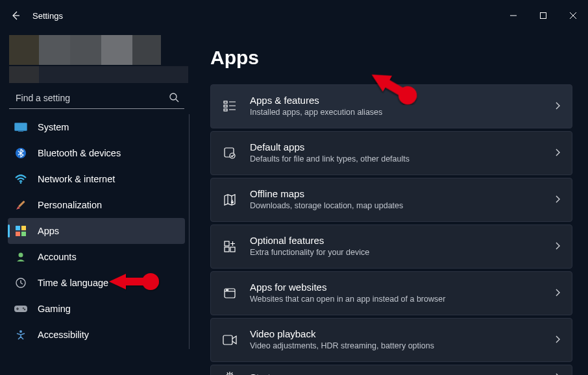  I want to click on titlebar-left: Settings, so click(36, 16).